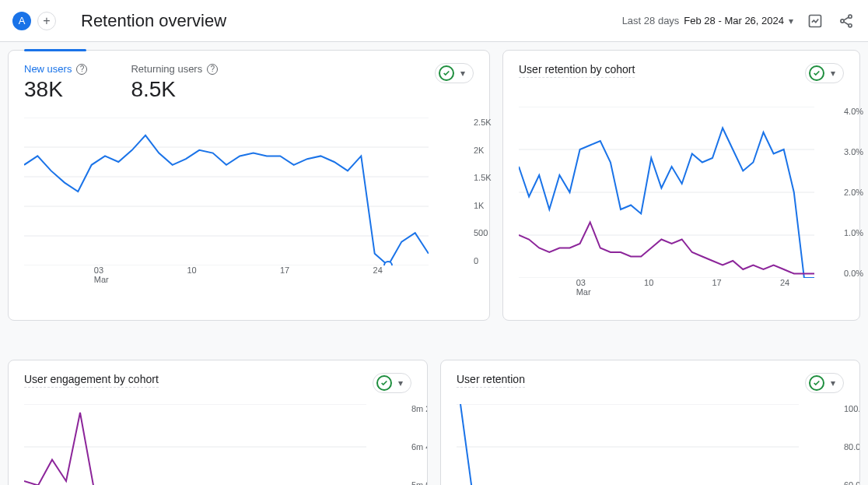  What do you see at coordinates (815, 21) in the screenshot?
I see `insights-icon` at bounding box center [815, 21].